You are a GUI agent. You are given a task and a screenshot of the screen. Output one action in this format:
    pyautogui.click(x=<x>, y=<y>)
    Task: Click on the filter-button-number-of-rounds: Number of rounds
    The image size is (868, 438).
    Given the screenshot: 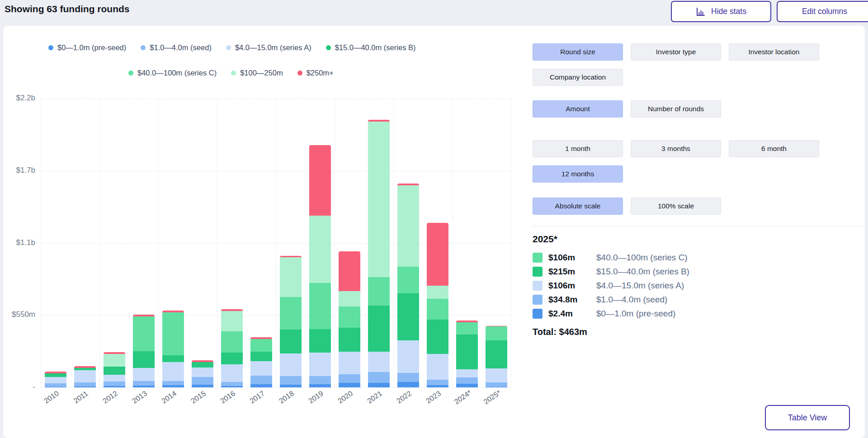 What is the action you would take?
    pyautogui.click(x=676, y=109)
    